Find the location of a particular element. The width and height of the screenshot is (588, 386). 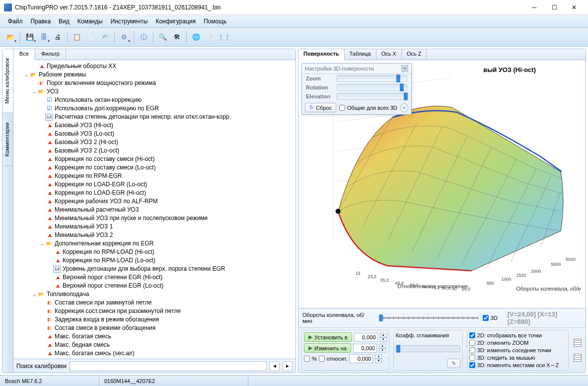

tree-item: Коррекция по составу смеси (Lo-oct) is located at coordinates (154, 168).